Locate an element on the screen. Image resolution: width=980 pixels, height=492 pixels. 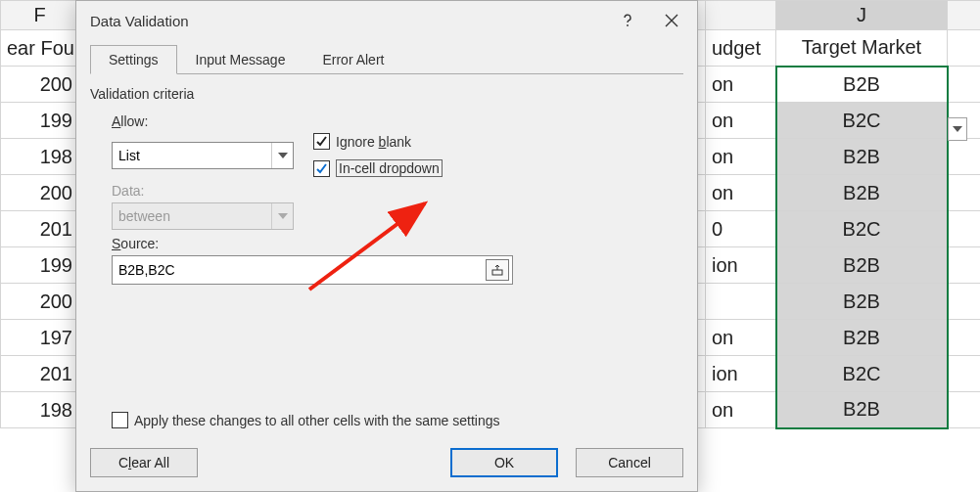
header-year: ear Fou is located at coordinates (40, 49).